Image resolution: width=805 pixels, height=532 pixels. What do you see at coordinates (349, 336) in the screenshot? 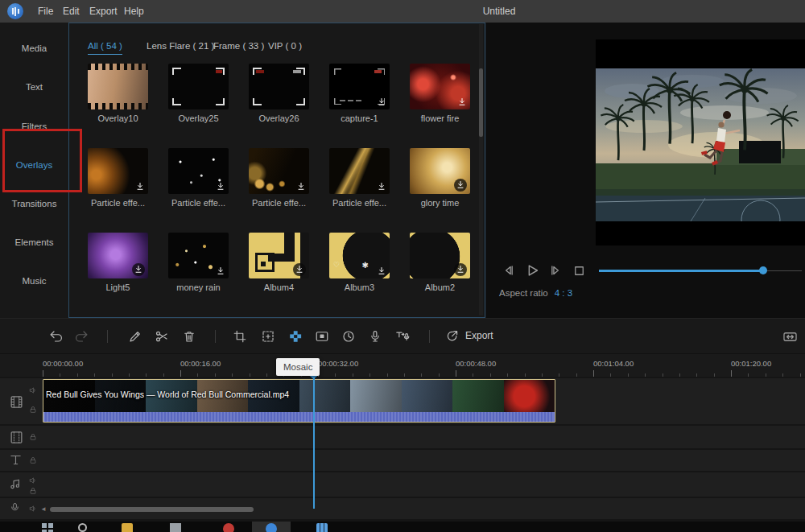
I see `duration-button` at bounding box center [349, 336].